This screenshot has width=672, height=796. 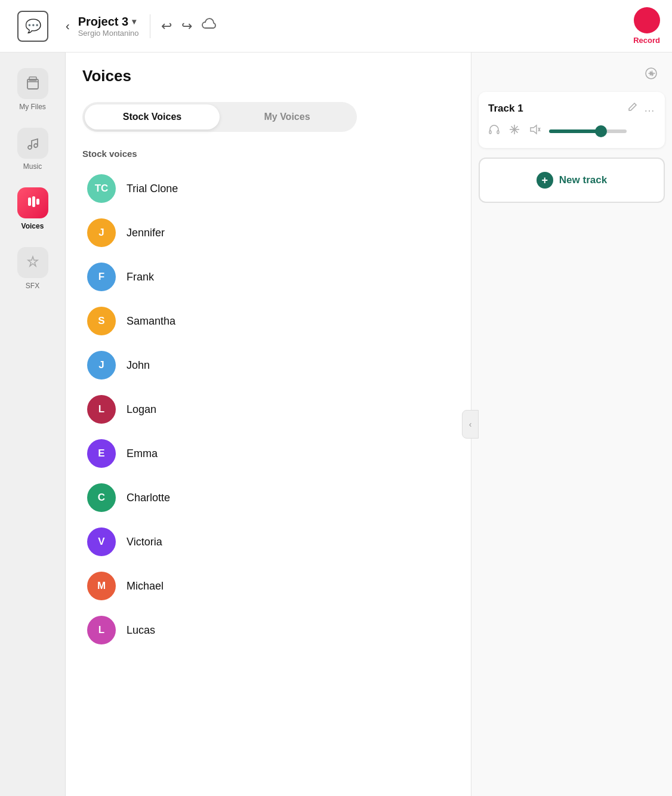 I want to click on record-circle, so click(x=647, y=20).